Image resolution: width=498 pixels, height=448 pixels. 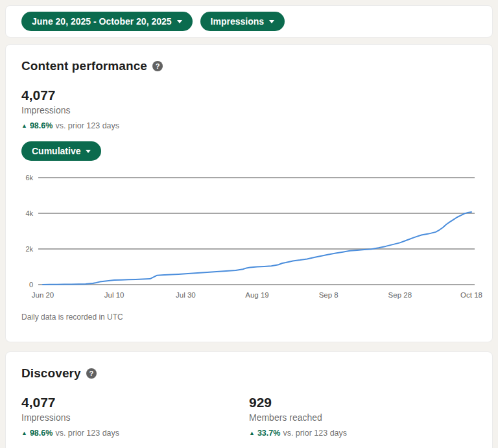 What do you see at coordinates (102, 21) in the screenshot?
I see `date-range-label: June 20, 2025 - October 20, 2025` at bounding box center [102, 21].